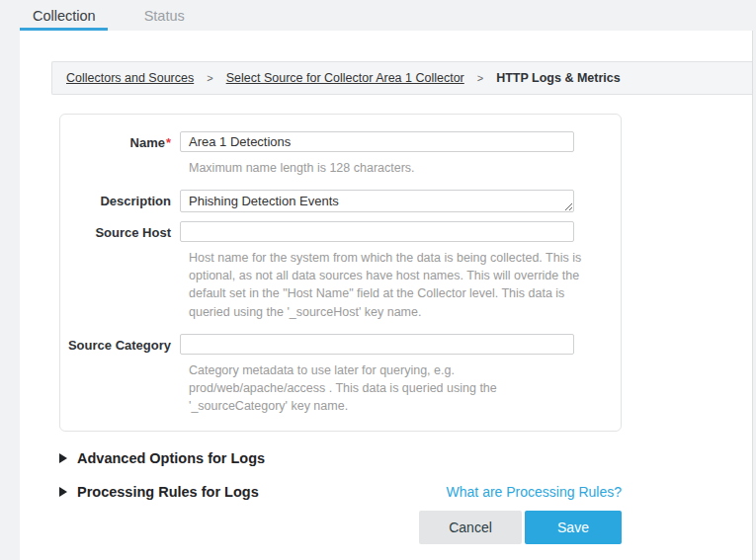 The width and height of the screenshot is (756, 560). I want to click on description-label: Description, so click(121, 201).